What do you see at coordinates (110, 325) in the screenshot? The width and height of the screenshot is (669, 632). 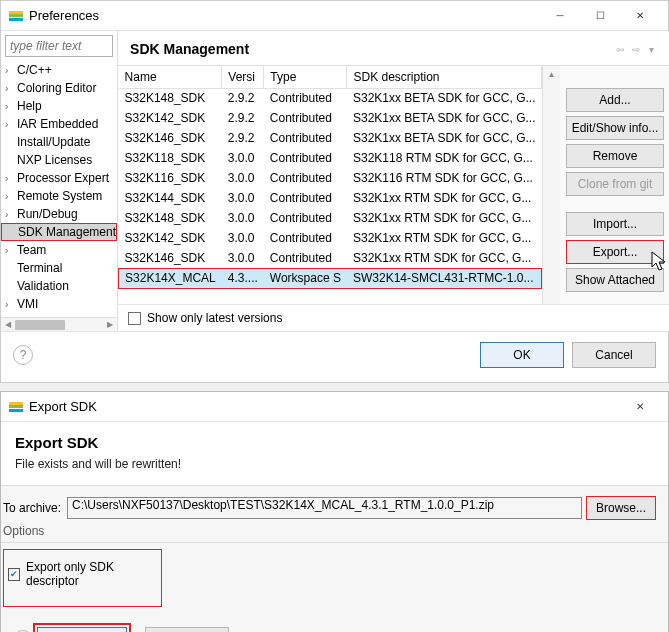 I see `scroll-right-icon: ▶` at bounding box center [110, 325].